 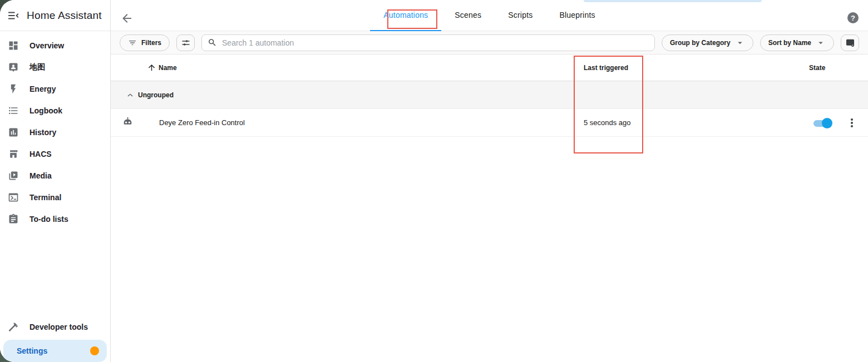 I want to click on sort-arrow-up-icon, so click(x=151, y=68).